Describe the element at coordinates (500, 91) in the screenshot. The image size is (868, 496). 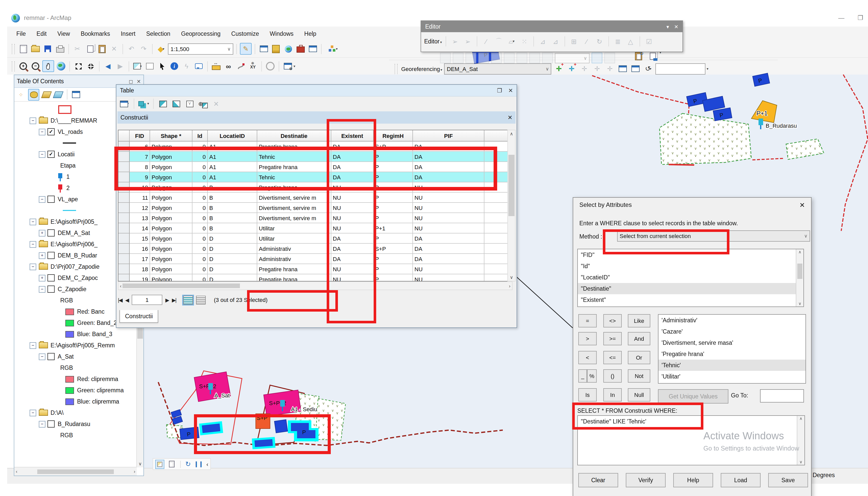
I see `table-window-restore-icon: ❐` at that location.